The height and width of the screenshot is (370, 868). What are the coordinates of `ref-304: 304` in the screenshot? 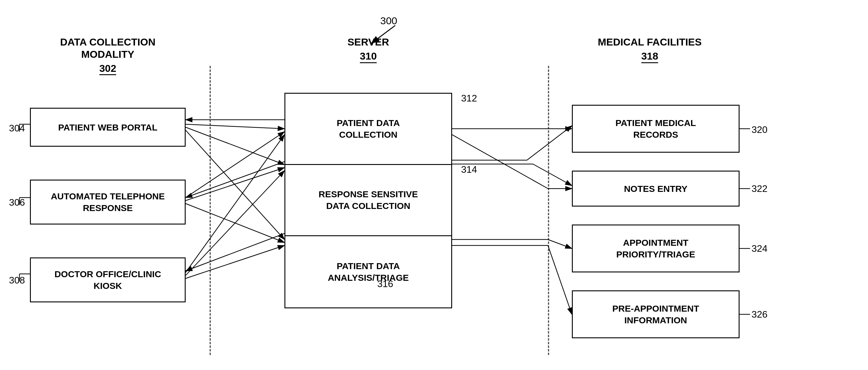 It's located at (17, 128).